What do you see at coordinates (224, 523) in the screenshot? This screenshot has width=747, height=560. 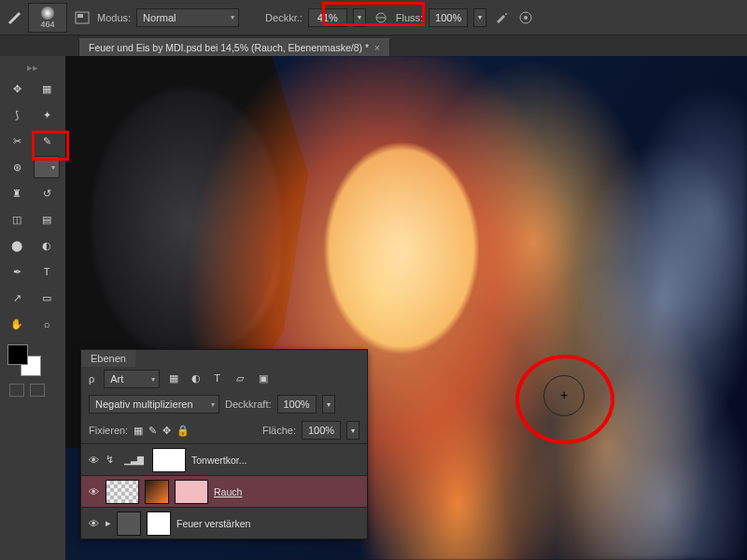 I see `layer-row: 👁 ▸ Feuer verstärken` at bounding box center [224, 523].